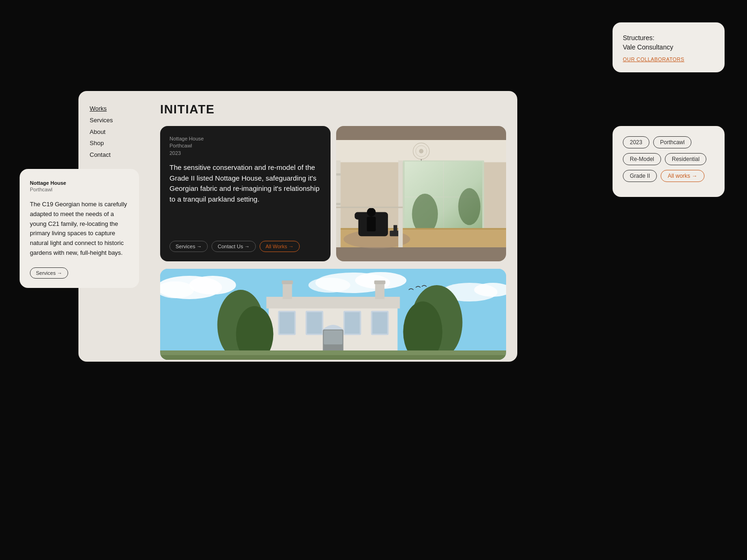  Describe the element at coordinates (648, 47) in the screenshot. I see `collaborator-line2: Vale Consultancy` at that location.